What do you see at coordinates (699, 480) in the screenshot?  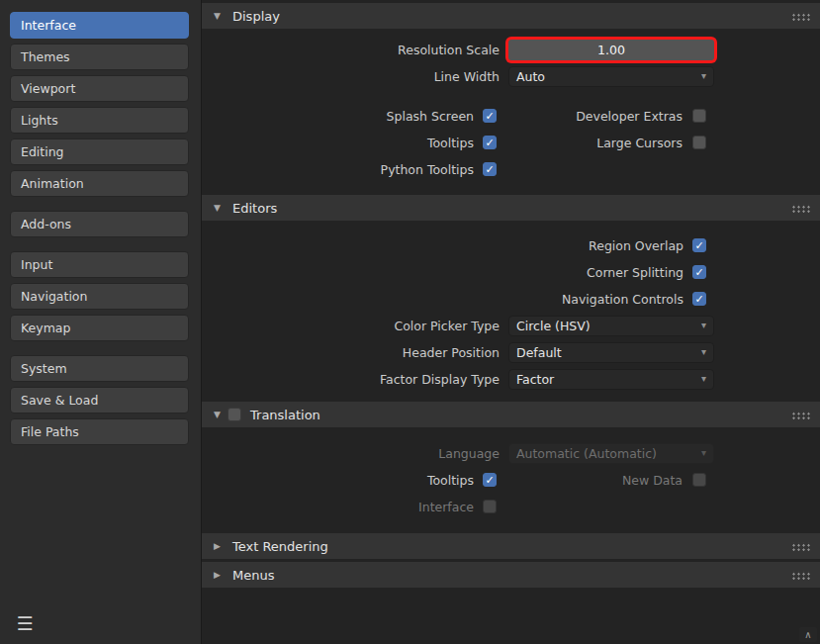 I see `new-data-checkbox` at bounding box center [699, 480].